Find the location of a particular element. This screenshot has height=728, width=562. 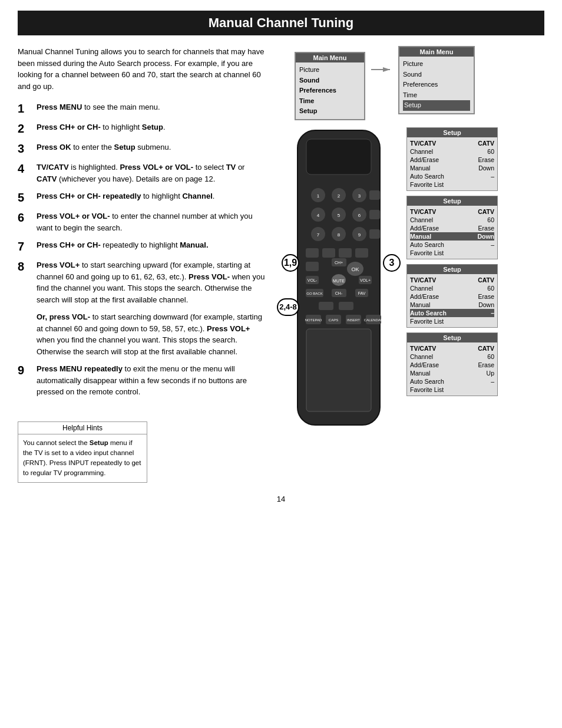

setup-panel-3-title: Setup is located at coordinates (452, 269).